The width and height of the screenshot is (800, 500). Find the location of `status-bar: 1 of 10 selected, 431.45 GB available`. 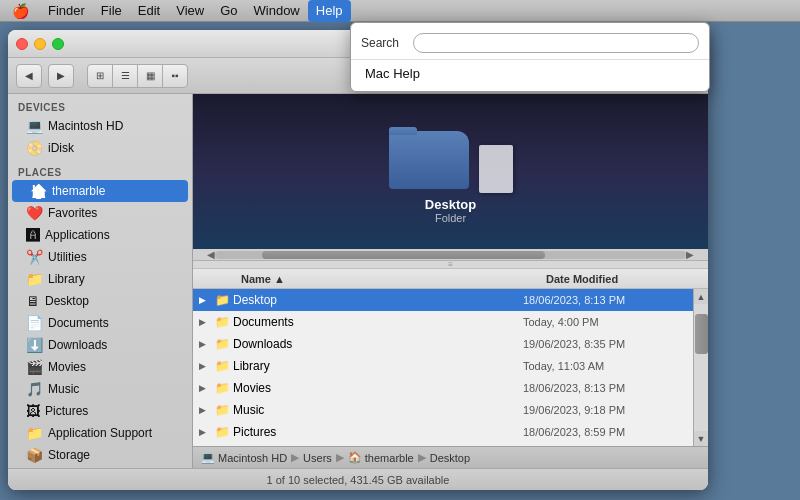

status-bar: 1 of 10 selected, 431.45 GB available is located at coordinates (358, 479).